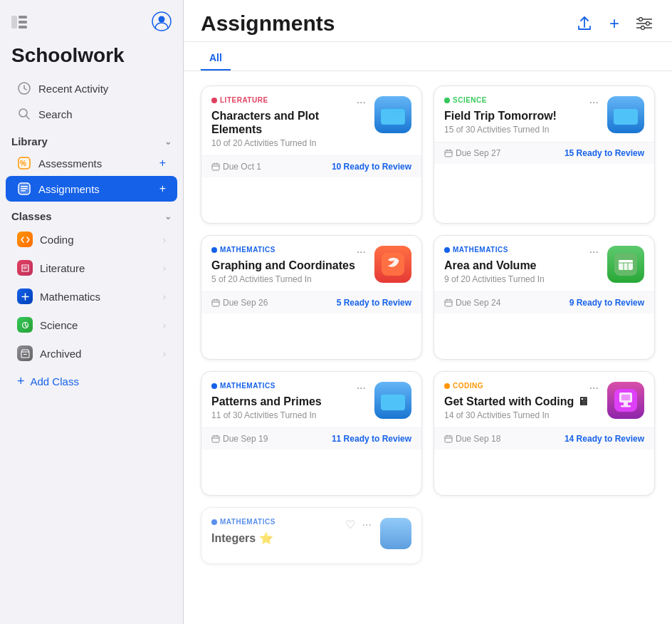  What do you see at coordinates (289, 143) in the screenshot?
I see `card-1-activities: 10 of 20 Activities Turned In` at bounding box center [289, 143].